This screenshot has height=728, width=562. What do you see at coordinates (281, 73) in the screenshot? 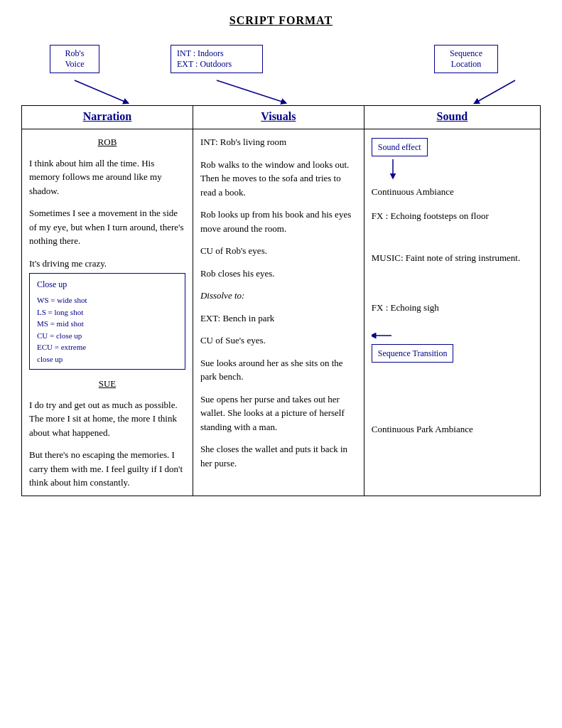
I see `top-annotations: Rob's Voice INT : Indoors EXT : Outdoors…` at bounding box center [281, 73].